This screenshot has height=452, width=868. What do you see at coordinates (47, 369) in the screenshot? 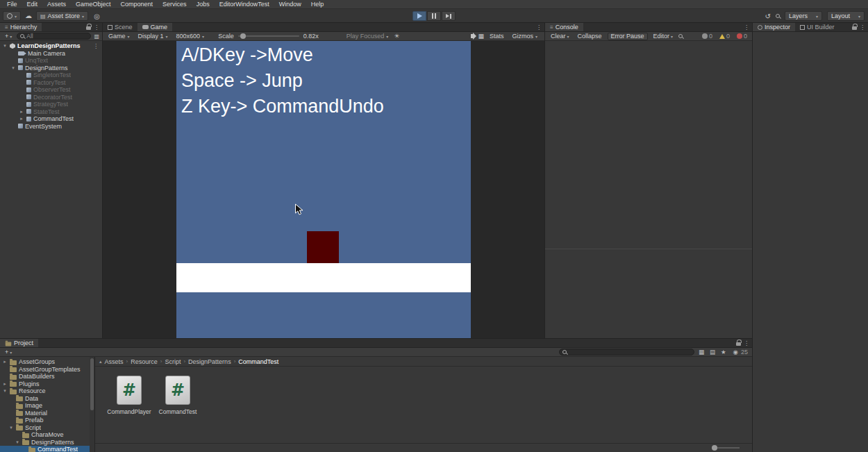
I see `project-folder-assetgrouptemplates: AssetGroupTemplates` at bounding box center [47, 369].